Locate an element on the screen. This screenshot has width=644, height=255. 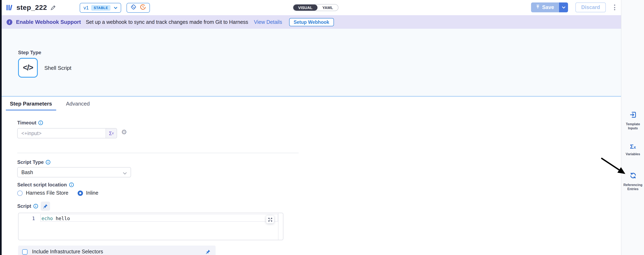
script-location-options: Harness File Store Inline is located at coordinates (58, 193).